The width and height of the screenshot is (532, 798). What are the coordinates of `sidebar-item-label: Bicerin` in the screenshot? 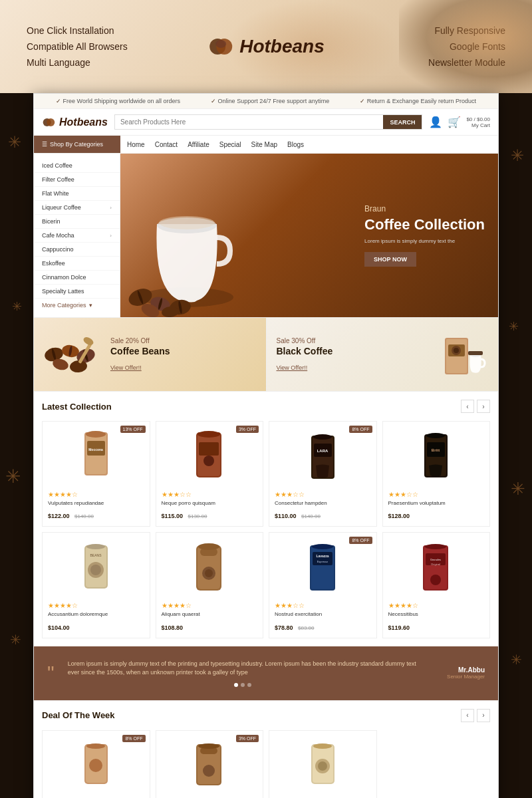 It's located at (51, 221).